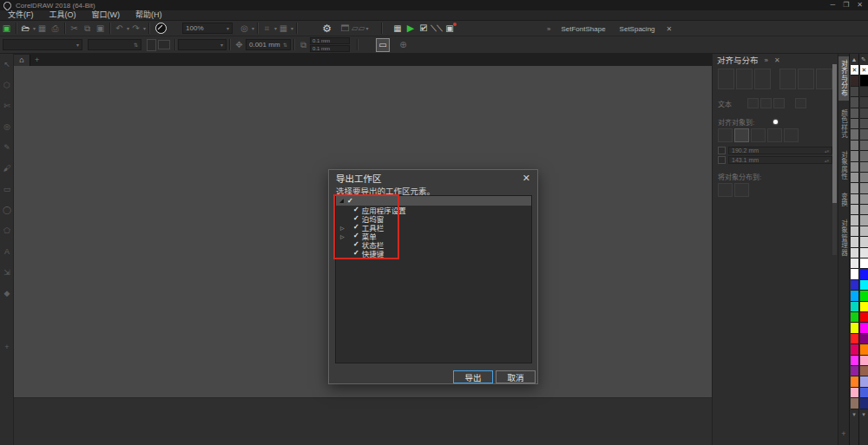 The width and height of the screenshot is (868, 445). What do you see at coordinates (473, 376) in the screenshot?
I see `export-button: 导出` at bounding box center [473, 376].